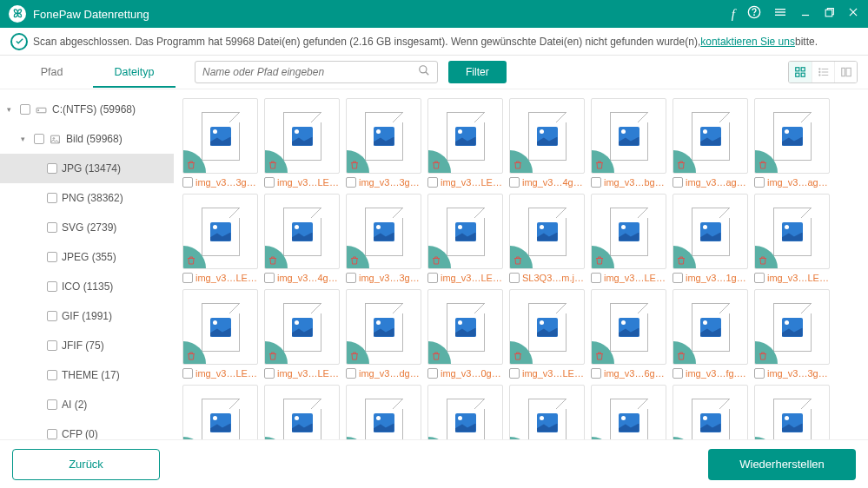 The height and width of the screenshot is (488, 868). What do you see at coordinates (87, 316) in the screenshot?
I see `tree-type-item: GIF (1991)` at bounding box center [87, 316].